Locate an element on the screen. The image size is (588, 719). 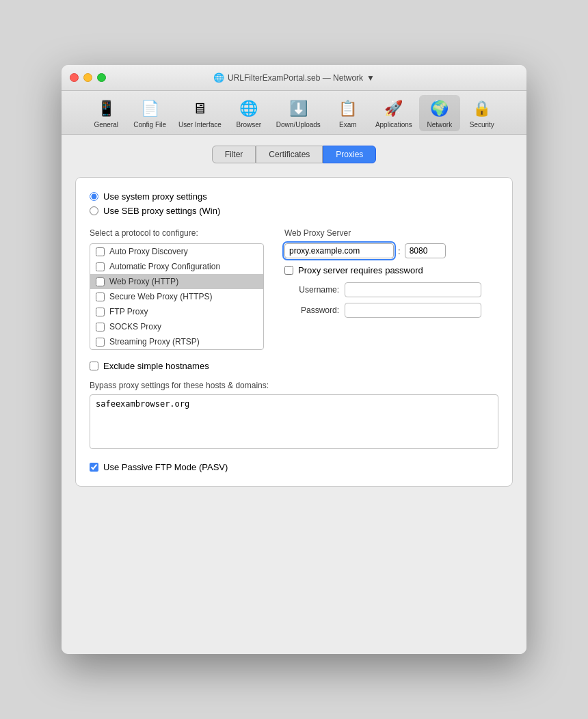
protocol-server-row: Select a protocol to configure: Auto Pro… is located at coordinates (294, 289).